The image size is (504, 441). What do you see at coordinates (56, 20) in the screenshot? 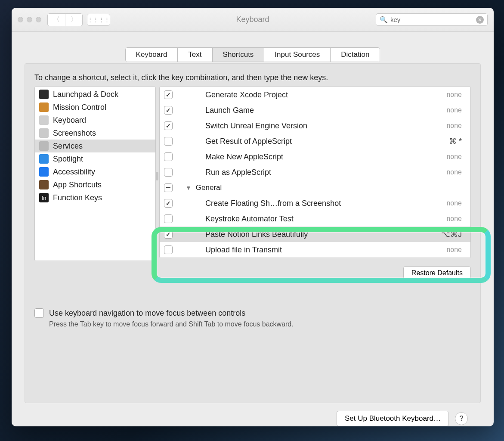
I see `back-button: 〈` at bounding box center [56, 20].